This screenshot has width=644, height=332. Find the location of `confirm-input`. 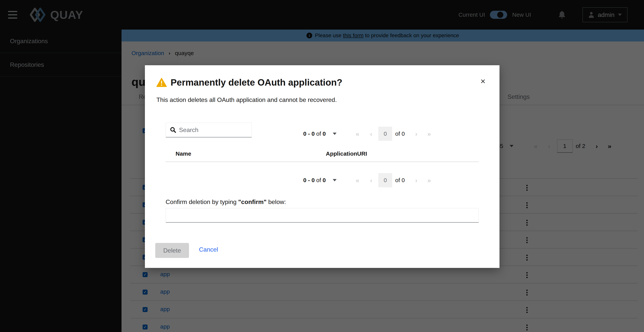

confirm-input is located at coordinates (322, 215).